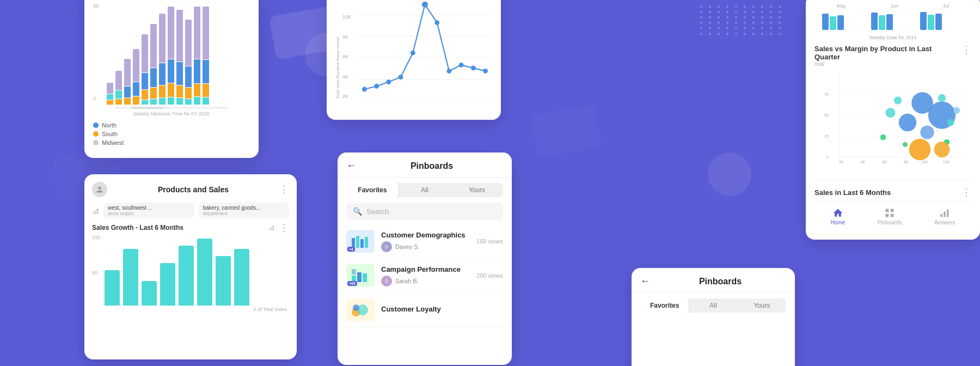  What do you see at coordinates (906, 162) in the screenshot?
I see `svg-text: 8K` at bounding box center [906, 162].